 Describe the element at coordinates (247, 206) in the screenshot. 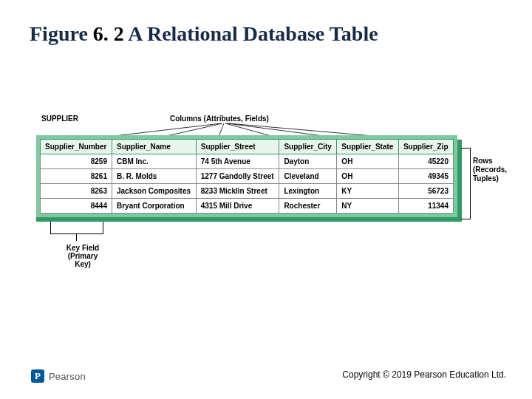

I see `table-row: 8444 Bryant Corporation 4315 Mill Drive …` at that location.